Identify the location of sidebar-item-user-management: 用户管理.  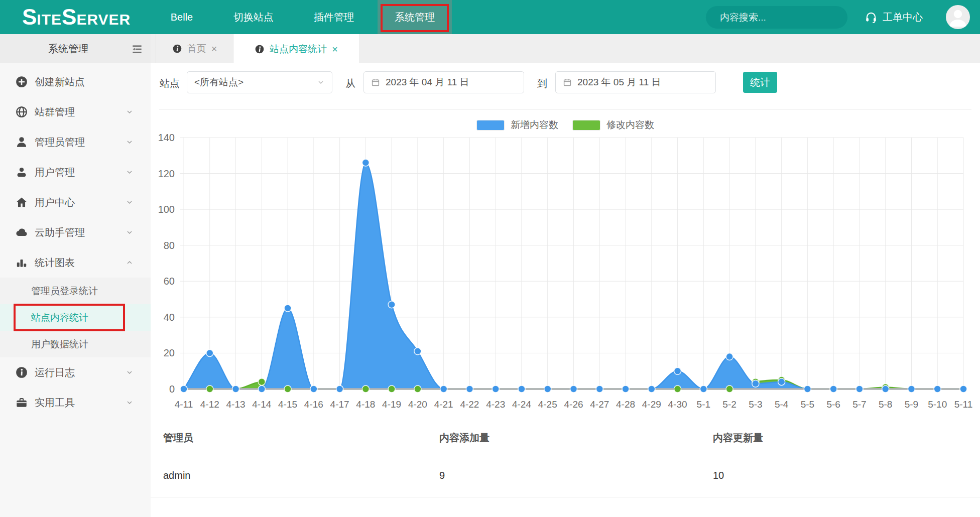
(75, 172).